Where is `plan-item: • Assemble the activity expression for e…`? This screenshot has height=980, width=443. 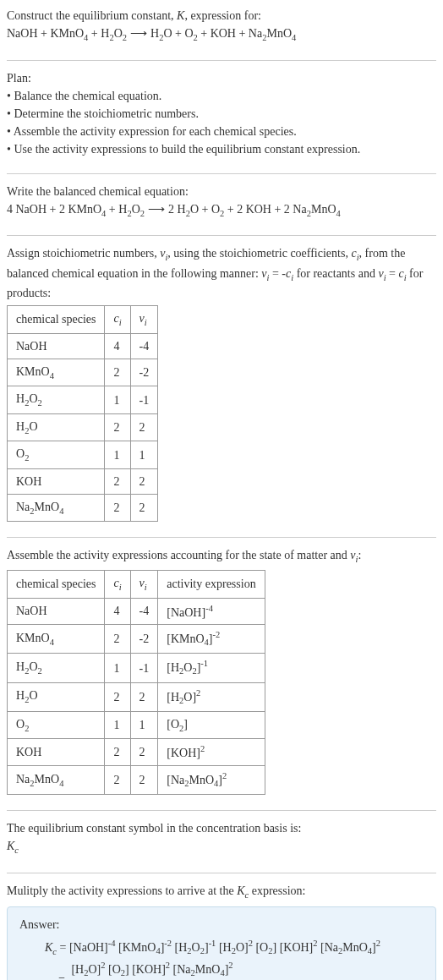 plan-item: • Assemble the activity expression for e… is located at coordinates (222, 132).